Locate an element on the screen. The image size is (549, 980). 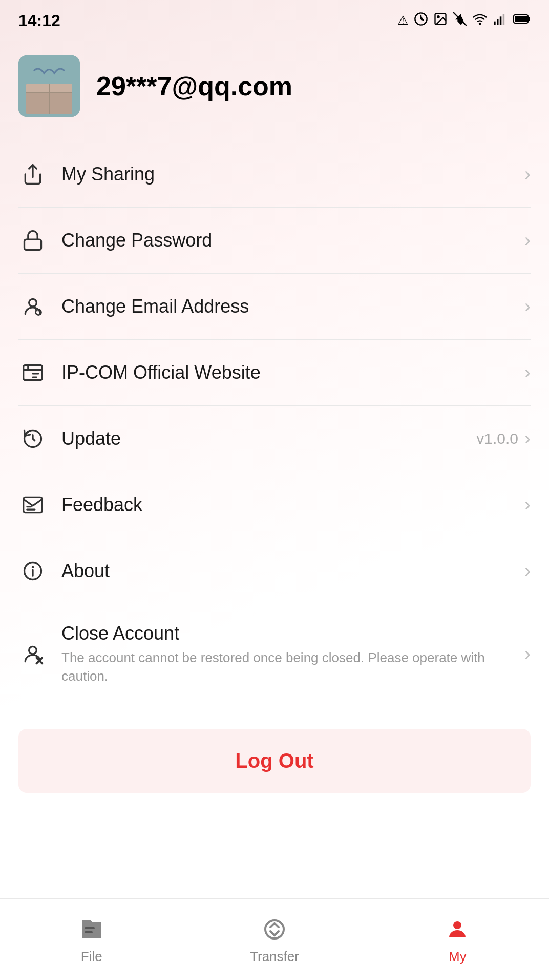
change-password-label: Change Password is located at coordinates (137, 240).